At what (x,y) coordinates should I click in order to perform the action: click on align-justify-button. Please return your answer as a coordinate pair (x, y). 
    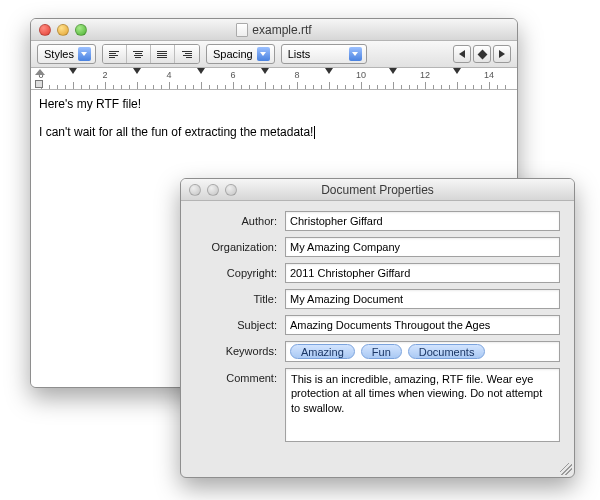
    Looking at the image, I should click on (163, 54).